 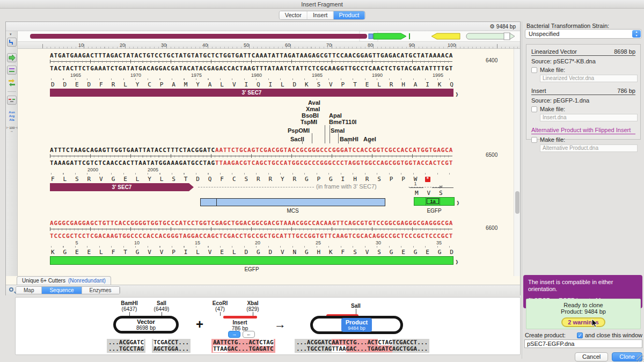 I want to click on ruler-label: 20, so click(x=117, y=45).